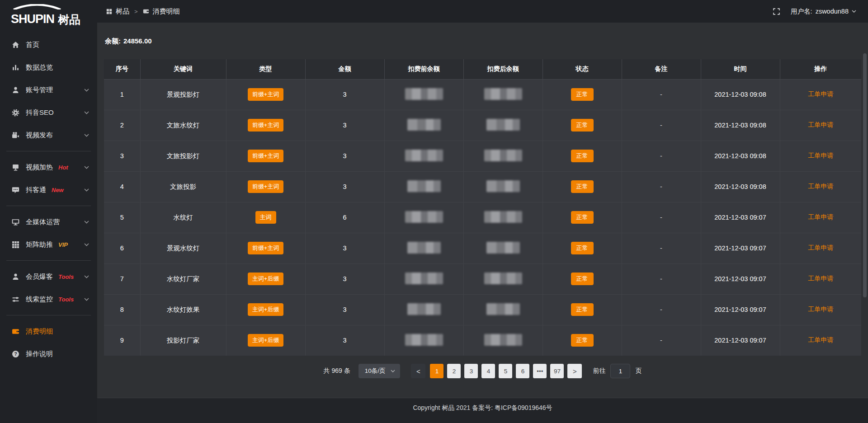  I want to click on page-button-6: 6, so click(523, 371).